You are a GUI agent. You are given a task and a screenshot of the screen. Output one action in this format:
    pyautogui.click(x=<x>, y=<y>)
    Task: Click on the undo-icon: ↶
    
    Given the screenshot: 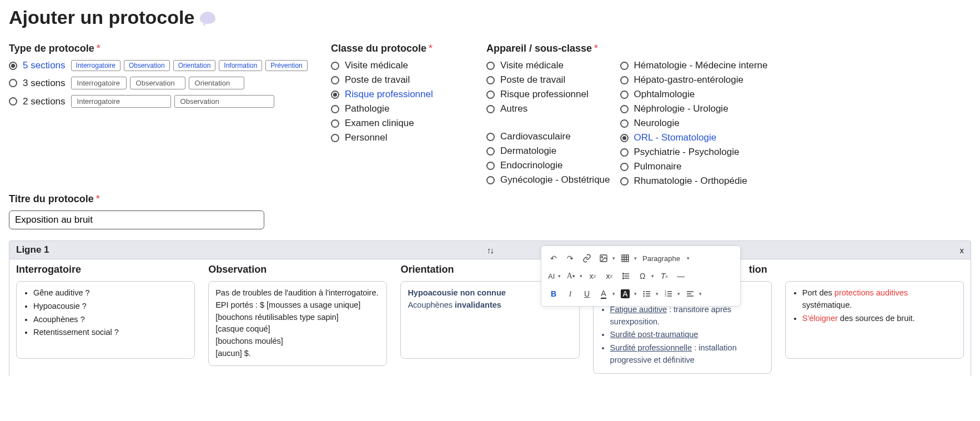 What is the action you would take?
    pyautogui.click(x=554, y=258)
    